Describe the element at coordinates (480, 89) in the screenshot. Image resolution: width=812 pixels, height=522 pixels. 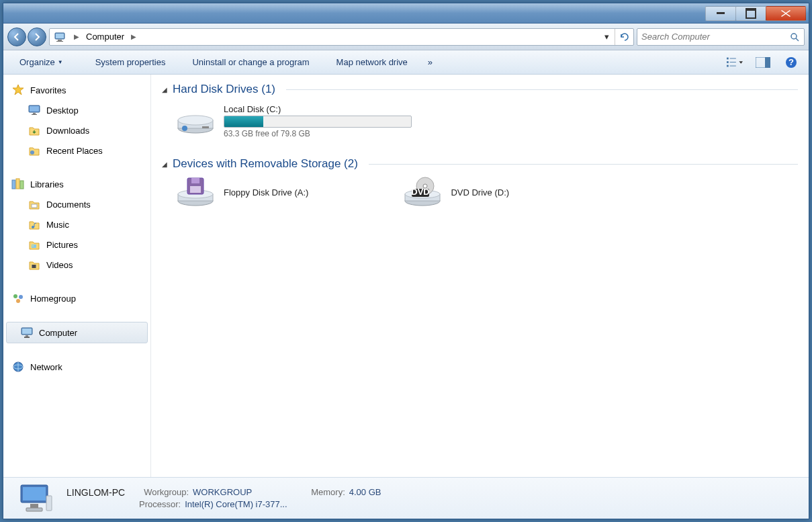
I see `group-header-hdd: ◢ Hard Disk Drives (1)` at that location.